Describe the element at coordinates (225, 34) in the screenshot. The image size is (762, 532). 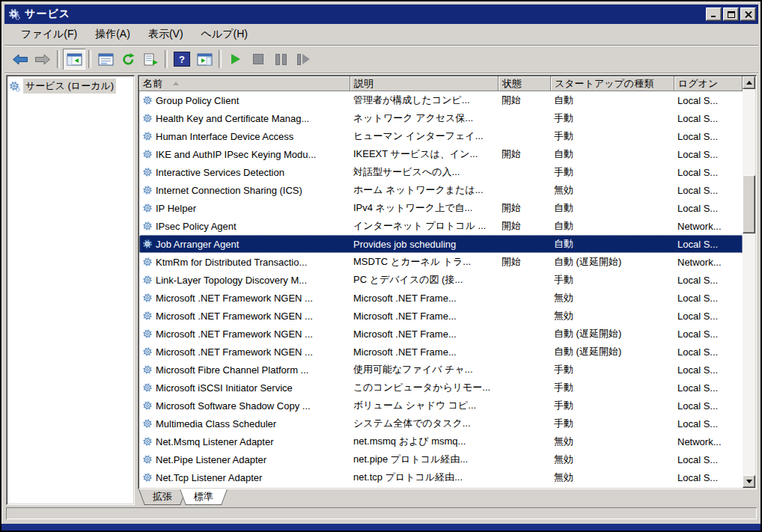
I see `menu-help: ヘルプ(H)` at that location.